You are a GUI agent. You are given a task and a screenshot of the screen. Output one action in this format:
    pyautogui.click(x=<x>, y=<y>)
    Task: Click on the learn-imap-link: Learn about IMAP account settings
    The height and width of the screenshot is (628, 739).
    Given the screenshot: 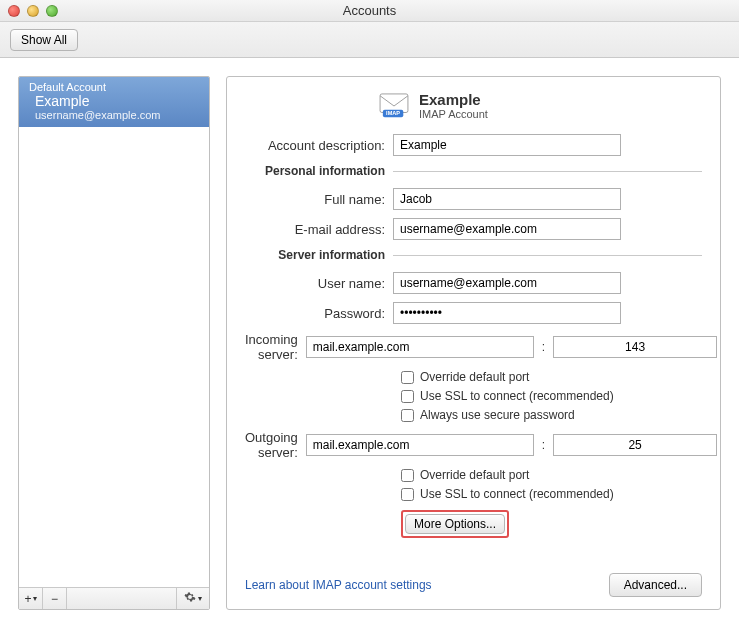 What is the action you would take?
    pyautogui.click(x=338, y=585)
    